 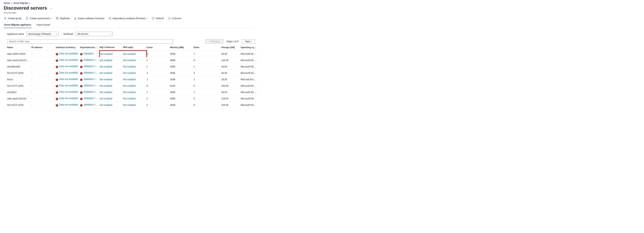 I want to click on refresh-button: Refresh, so click(x=158, y=19).